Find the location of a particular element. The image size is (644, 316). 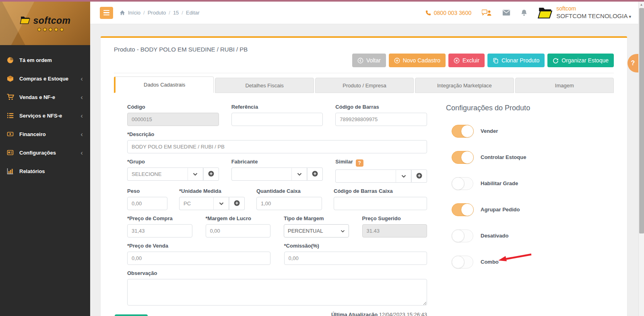

header-divider is located at coordinates (364, 73).